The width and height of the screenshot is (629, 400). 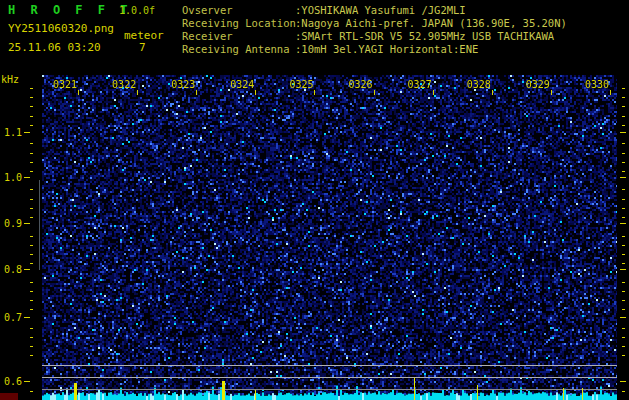 What do you see at coordinates (374, 30) in the screenshot?
I see `observer-info-block: Ovserver:YOSHIKAWA Yasufumi /JG2MLIRecei…` at bounding box center [374, 30].